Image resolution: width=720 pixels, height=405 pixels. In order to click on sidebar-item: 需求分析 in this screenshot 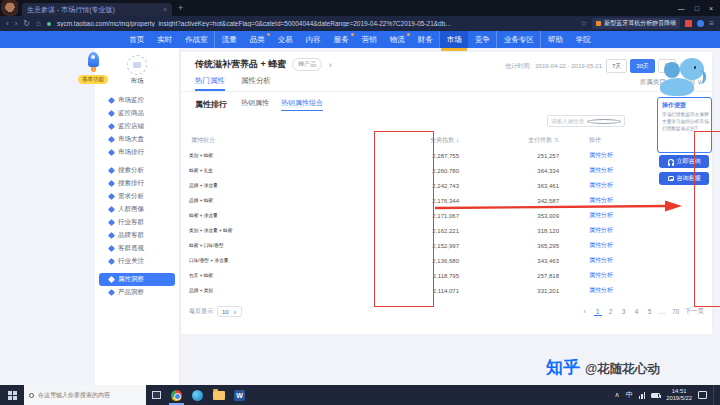, I will do `click(137, 196)`.